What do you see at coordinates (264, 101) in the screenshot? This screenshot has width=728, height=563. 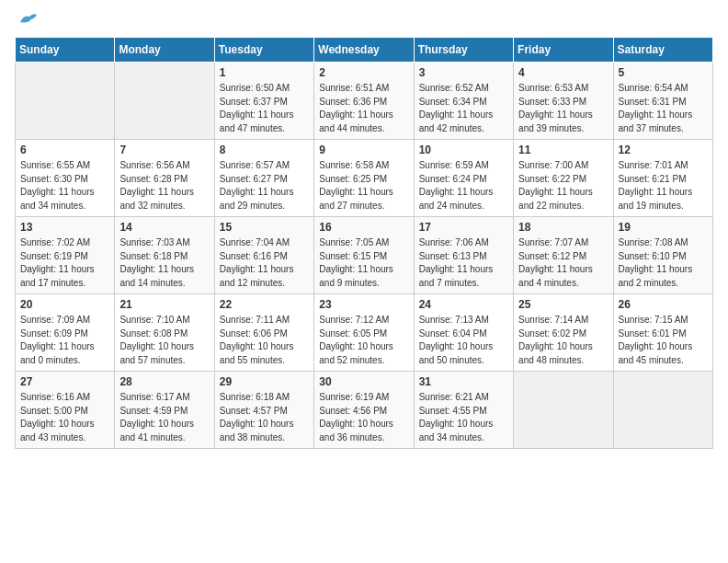 I see `calendar-cell: 1Sunrise: 6:50 AM Sunset: 6:37 PM Daylig…` at bounding box center [264, 101].